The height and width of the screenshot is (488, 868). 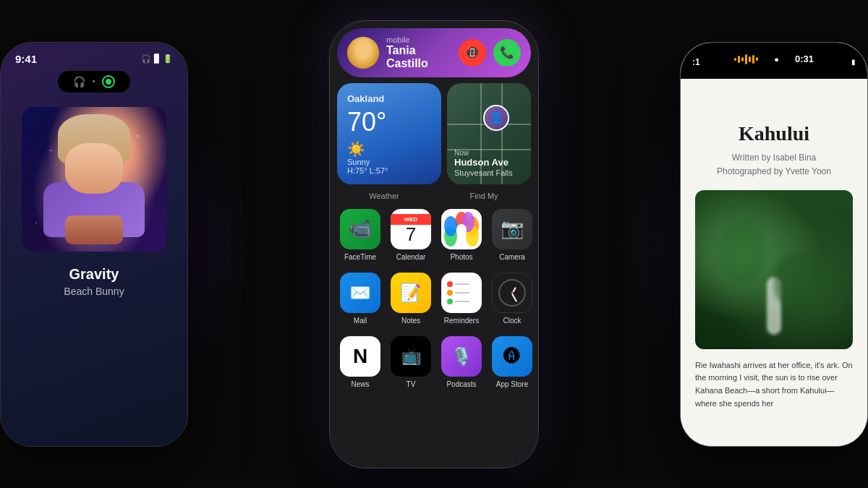 What do you see at coordinates (461, 385) in the screenshot?
I see `podcasts-label: Podcasts` at bounding box center [461, 385].